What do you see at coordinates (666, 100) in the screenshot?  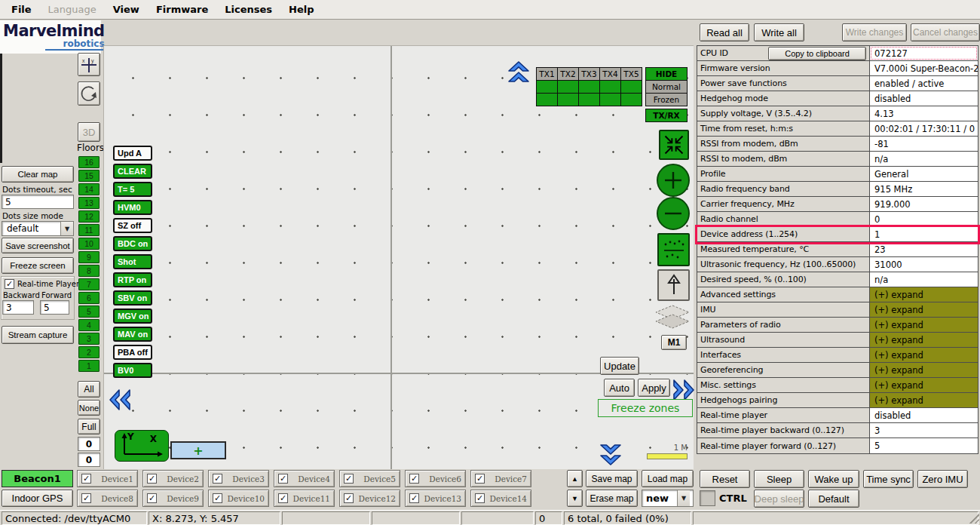 I see `tx-frozen-button: Frozen` at bounding box center [666, 100].